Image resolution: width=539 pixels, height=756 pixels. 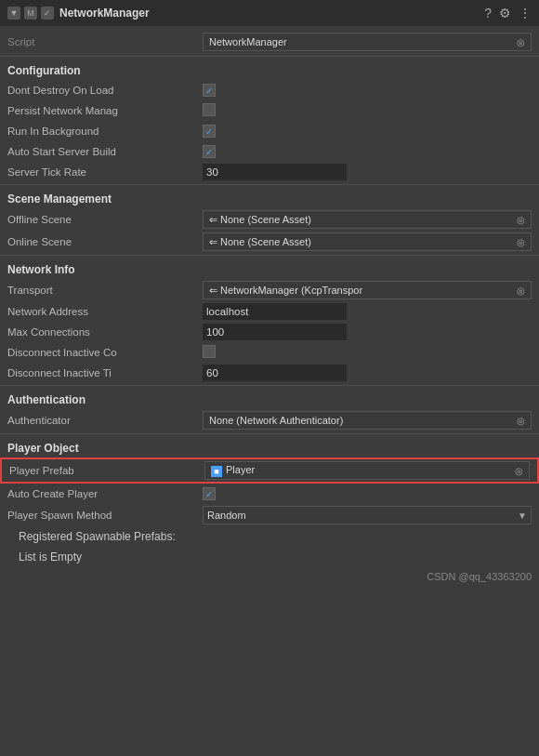 I want to click on auto-start-row: Auto Start Server Build, so click(x=270, y=152).